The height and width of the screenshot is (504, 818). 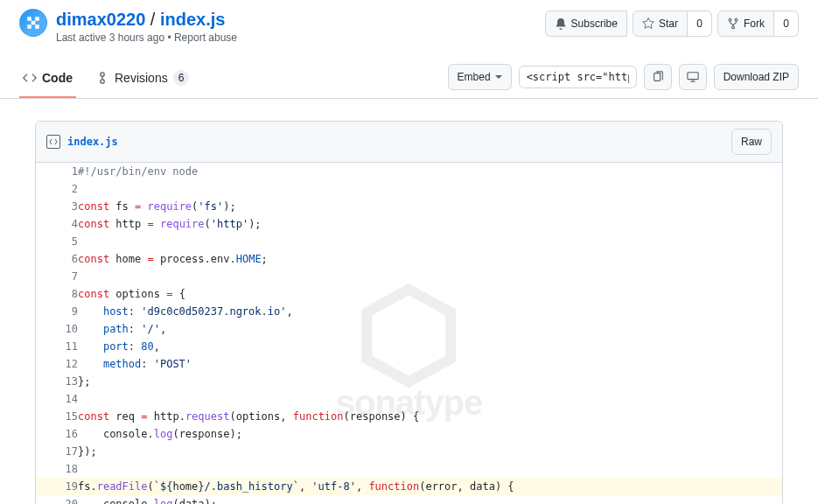 I want to click on file-link: index.js, so click(x=192, y=19).